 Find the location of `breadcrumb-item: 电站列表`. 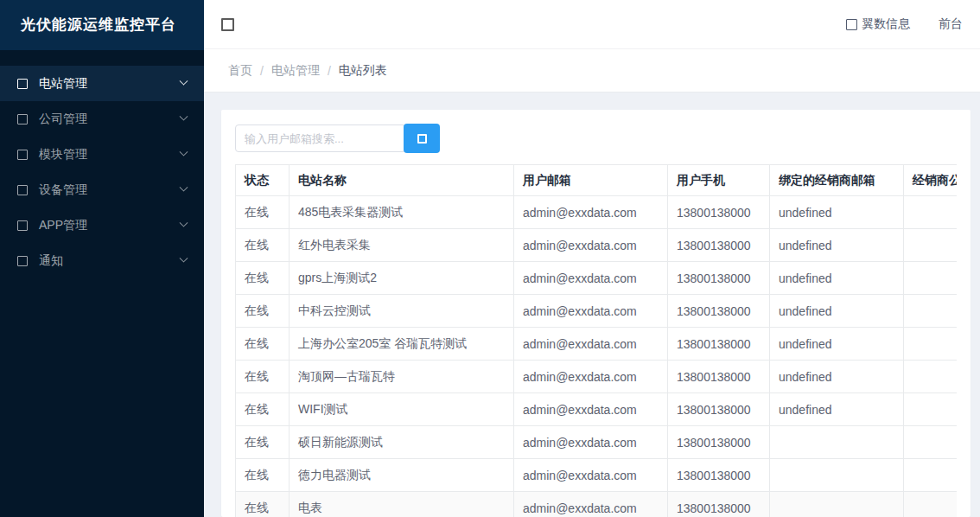

breadcrumb-item: 电站列表 is located at coordinates (363, 71).